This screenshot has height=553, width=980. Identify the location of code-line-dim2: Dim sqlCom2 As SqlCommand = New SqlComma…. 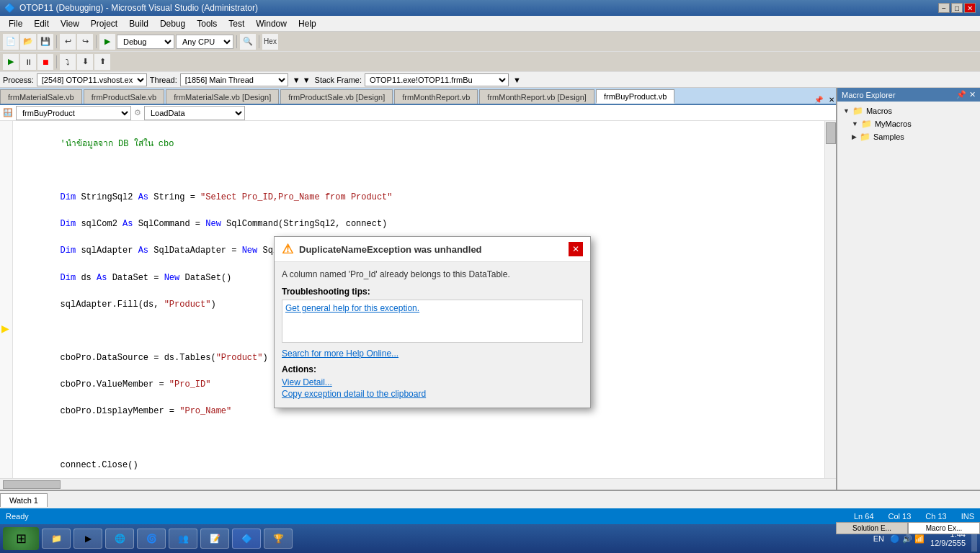
(419, 225).